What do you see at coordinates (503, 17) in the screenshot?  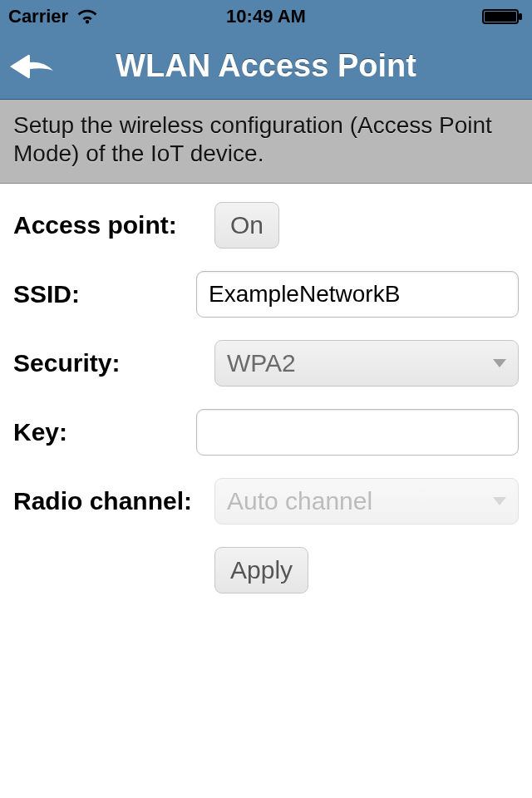 I see `battery-icon` at bounding box center [503, 17].